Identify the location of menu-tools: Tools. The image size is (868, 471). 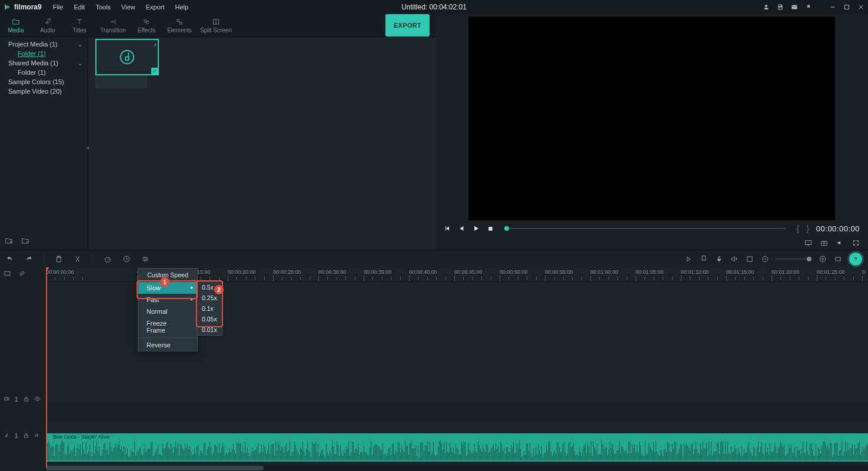
(103, 7).